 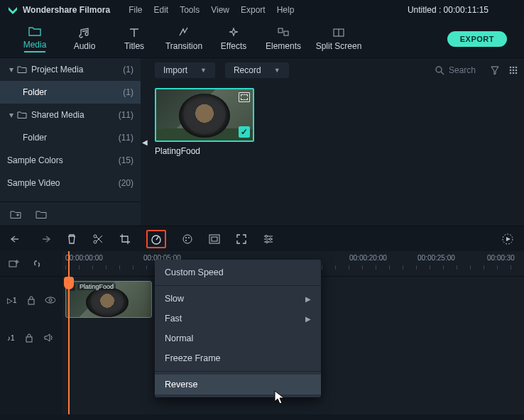 I want to click on media-clip: ✓ PlatingFood, so click(x=204, y=122).